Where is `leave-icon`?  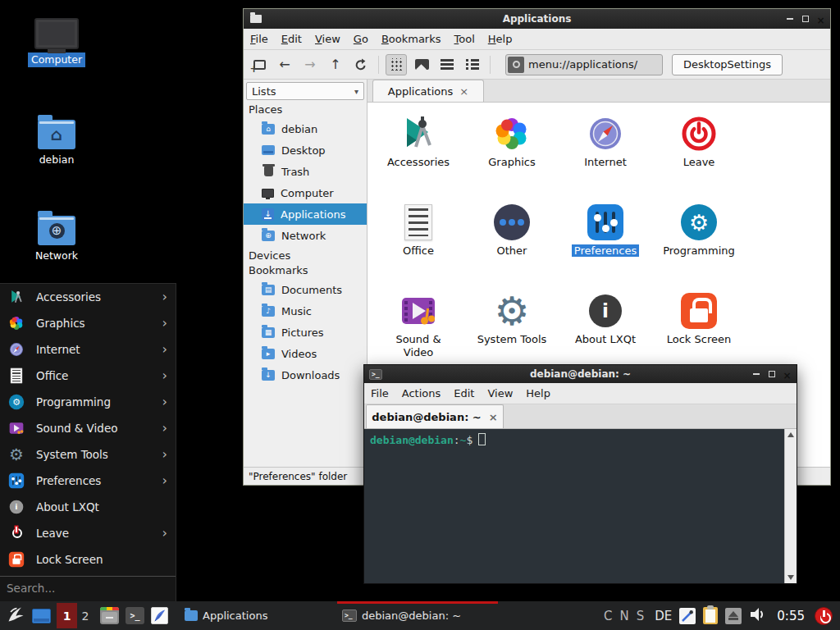 leave-icon is located at coordinates (699, 134).